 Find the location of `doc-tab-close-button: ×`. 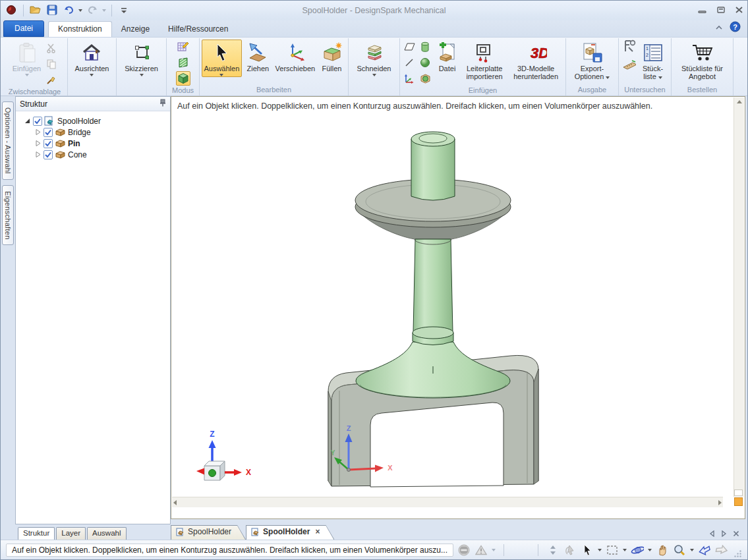

doc-tab-close-button: × is located at coordinates (318, 532).